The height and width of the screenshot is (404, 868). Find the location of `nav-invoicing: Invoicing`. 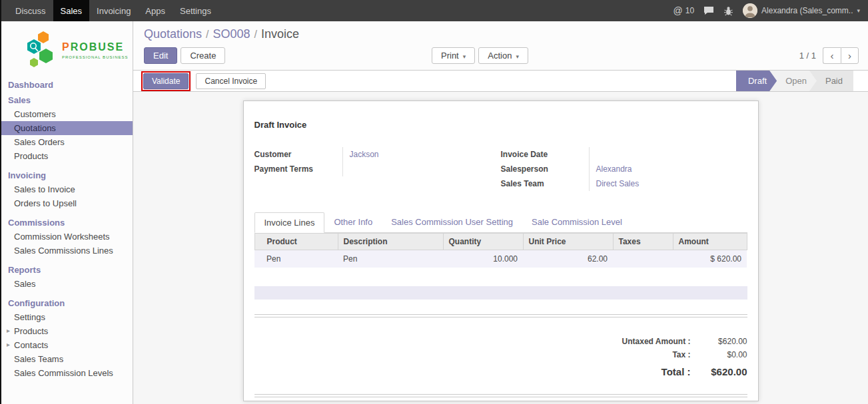

nav-invoicing: Invoicing is located at coordinates (113, 11).